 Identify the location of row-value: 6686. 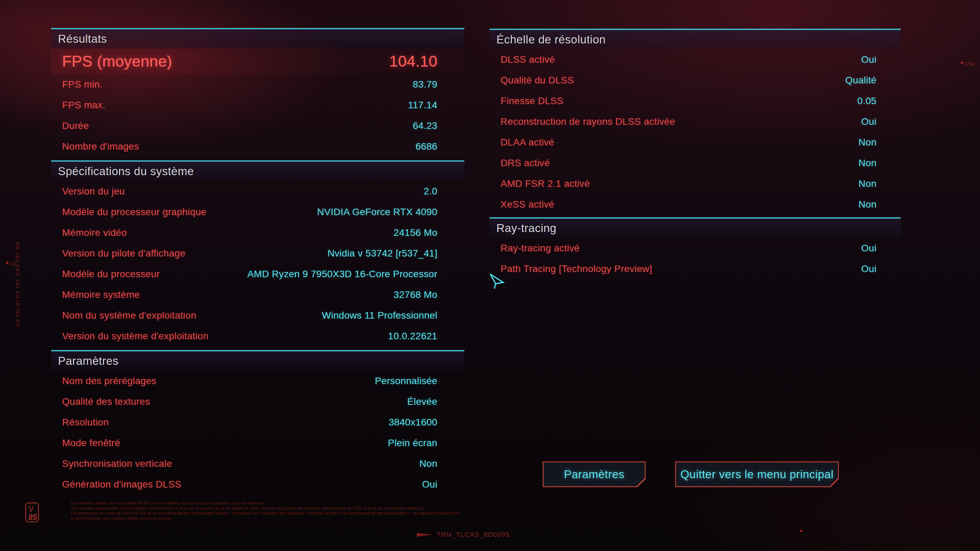
(427, 147).